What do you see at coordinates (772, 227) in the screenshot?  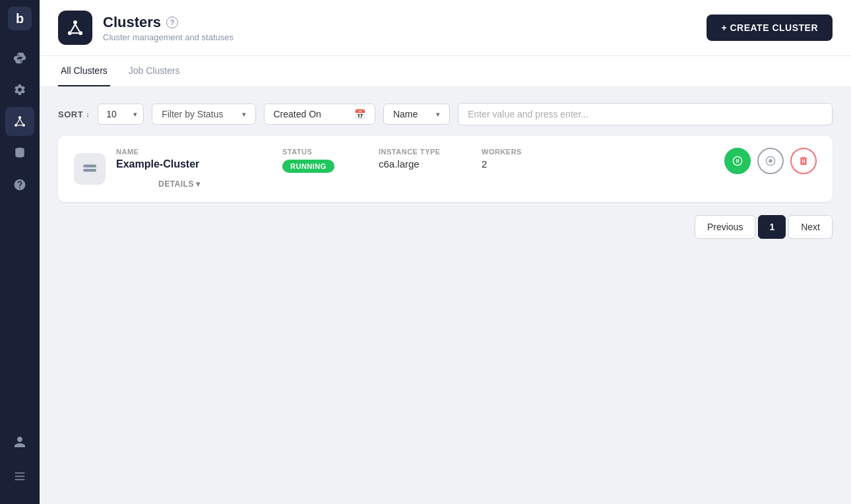 I see `page-1-button: 1` at bounding box center [772, 227].